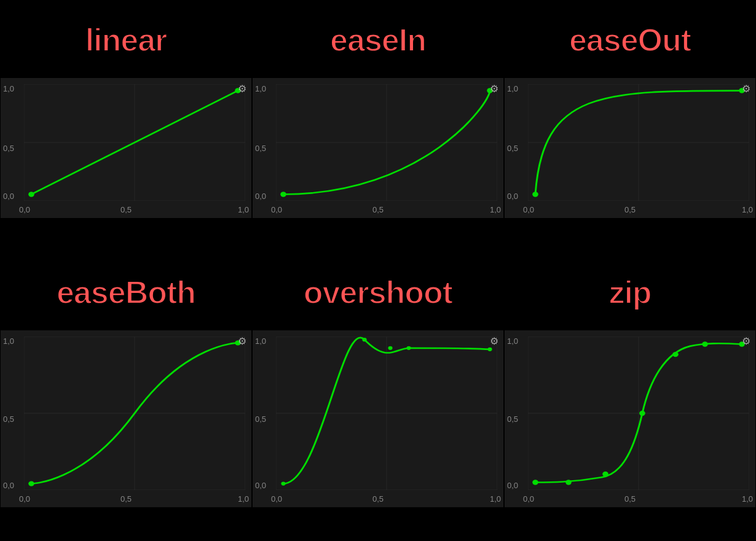 This screenshot has width=756, height=541. I want to click on y-label-05-easein: 0,5, so click(261, 149).